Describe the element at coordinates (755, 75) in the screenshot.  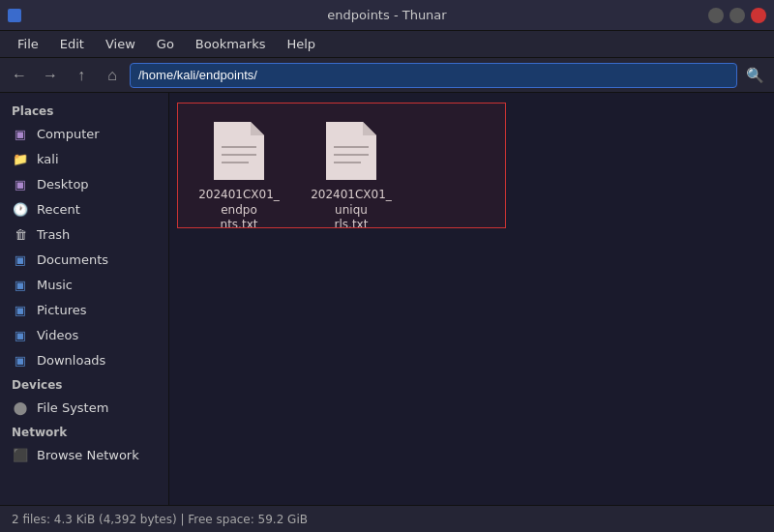
I see `search-button: 🔍` at that location.